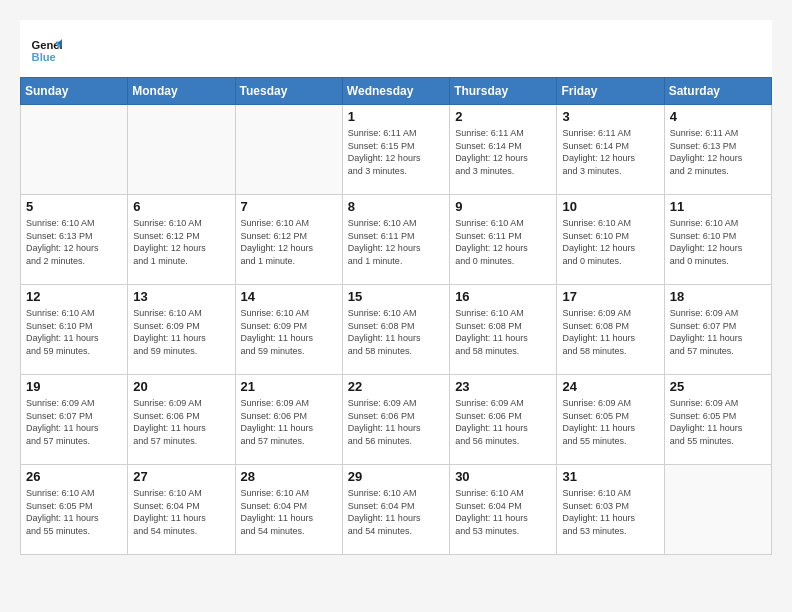 The image size is (792, 612). I want to click on day-info: Sunrise: 6:09 AM Sunset: 6:07 PM Dayligh…, so click(74, 422).